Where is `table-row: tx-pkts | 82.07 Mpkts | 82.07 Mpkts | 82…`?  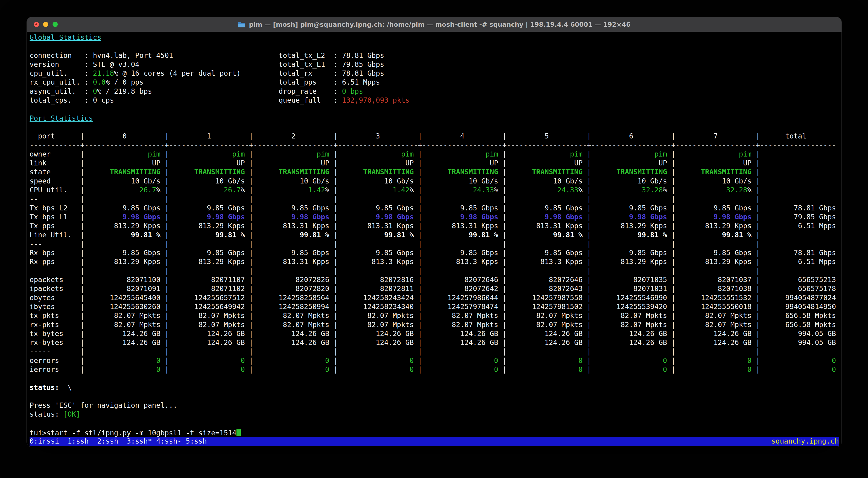
table-row: tx-pkts | 82.07 Mpkts | 82.07 Mpkts | 82… is located at coordinates (435, 316).